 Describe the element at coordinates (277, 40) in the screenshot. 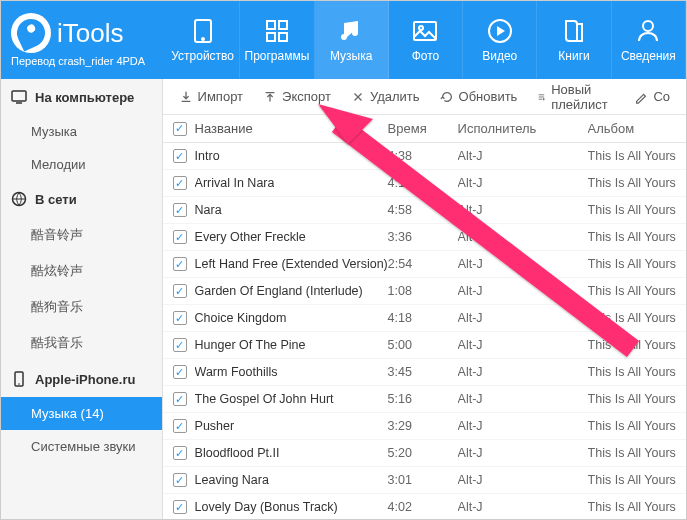

I see `nav-apps: Программы` at that location.